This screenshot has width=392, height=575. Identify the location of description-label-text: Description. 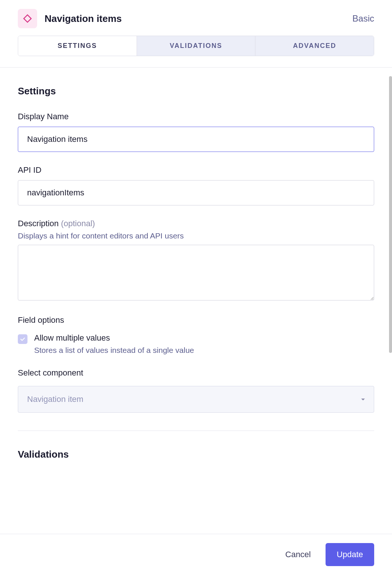
(38, 224).